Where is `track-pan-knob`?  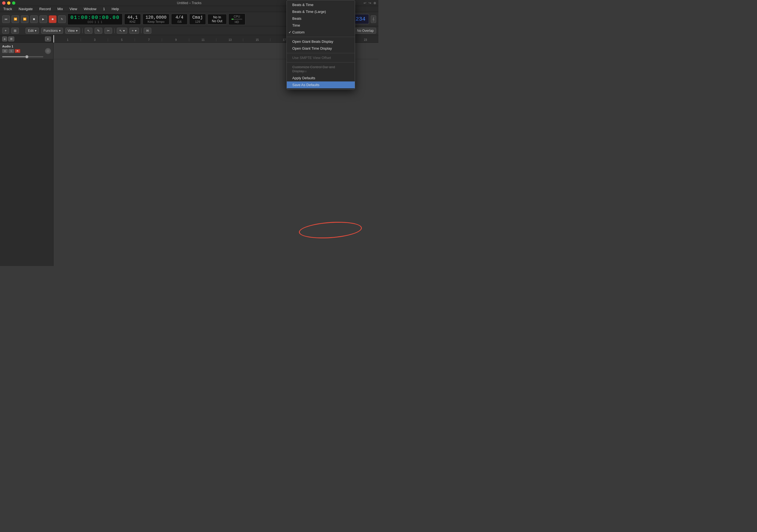 track-pan-knob is located at coordinates (48, 51).